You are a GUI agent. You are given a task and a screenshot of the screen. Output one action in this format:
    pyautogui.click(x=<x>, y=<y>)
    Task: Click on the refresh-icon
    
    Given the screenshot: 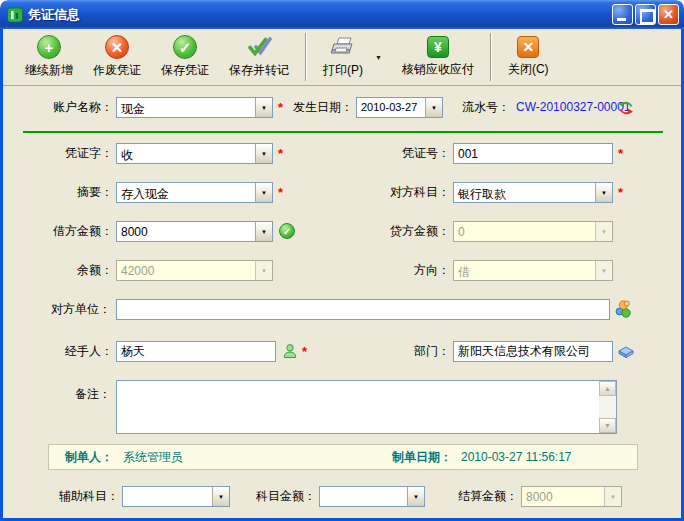 What is the action you would take?
    pyautogui.click(x=626, y=110)
    